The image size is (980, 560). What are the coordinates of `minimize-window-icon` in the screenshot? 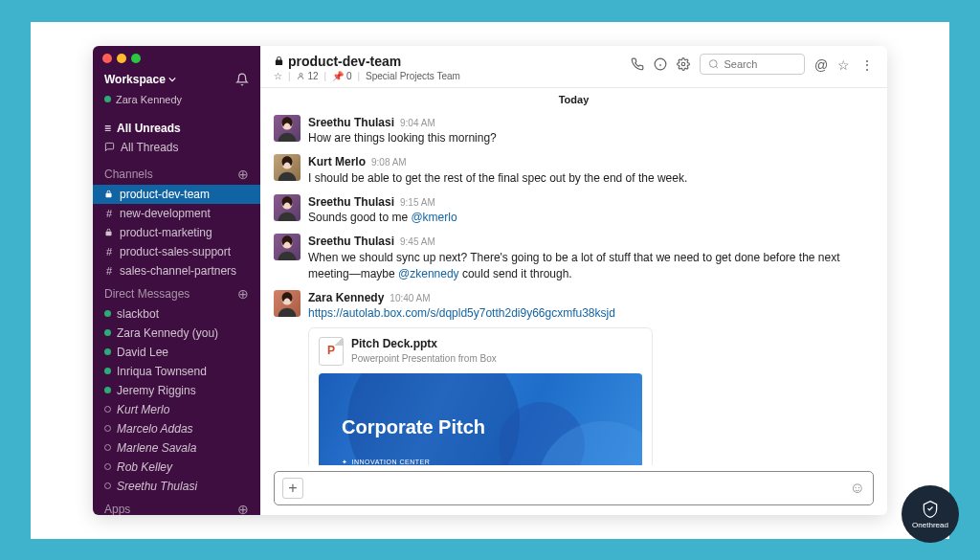 It's located at (122, 58).